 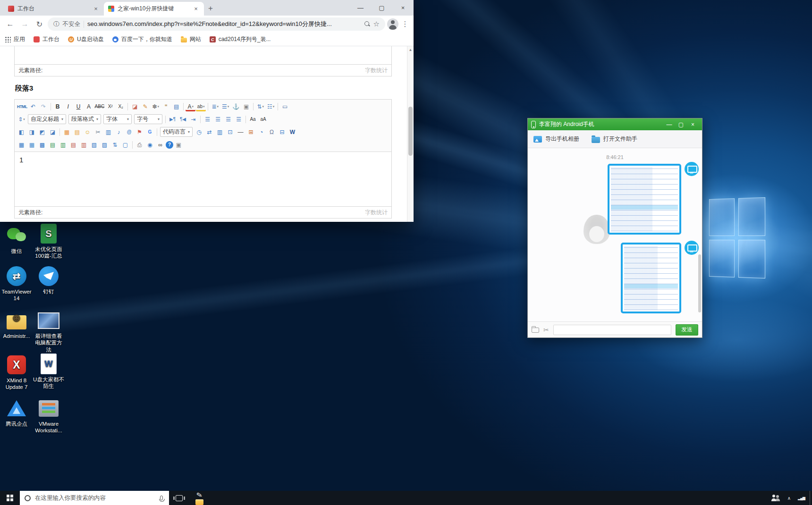 What do you see at coordinates (410, 134) in the screenshot?
I see `page-scrollbar: ▲` at bounding box center [410, 134].